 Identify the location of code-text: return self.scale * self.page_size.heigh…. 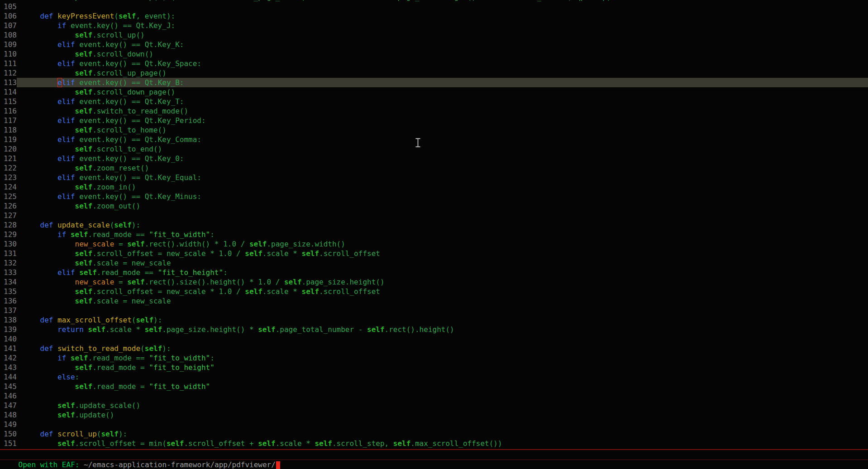
(443, 329).